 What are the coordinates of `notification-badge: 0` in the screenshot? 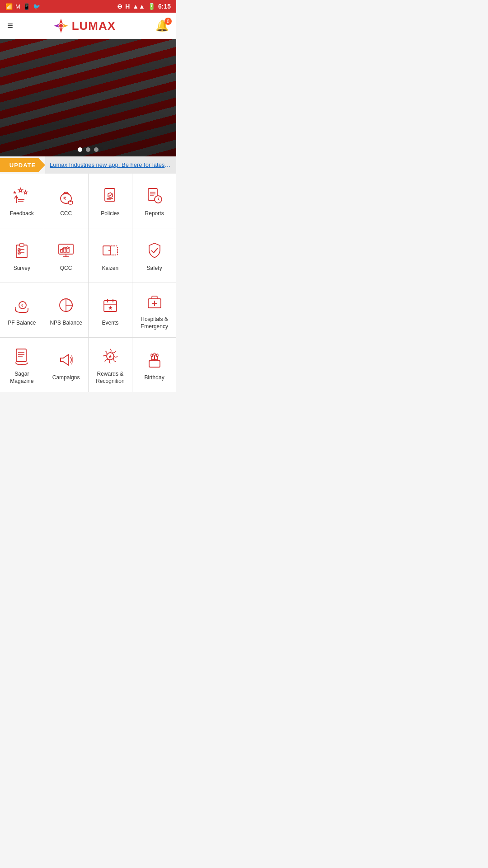 It's located at (168, 21).